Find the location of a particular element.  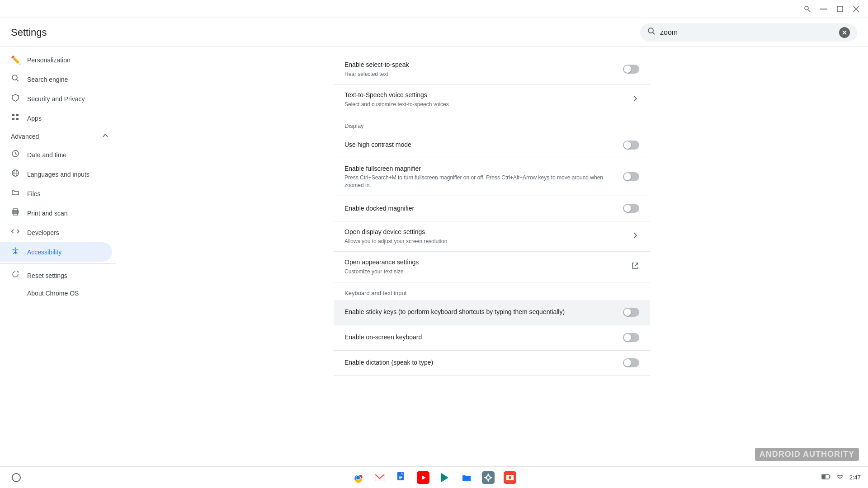

taskbar-files is located at coordinates (467, 478).